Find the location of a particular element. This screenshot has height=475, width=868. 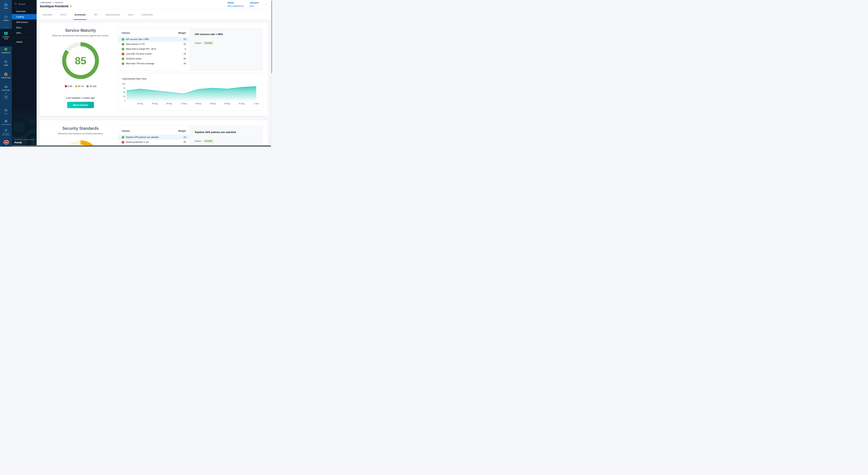

check-row-less-than-1-error-in-prod: ✕Less than 1% error in prod15 is located at coordinates (154, 54).